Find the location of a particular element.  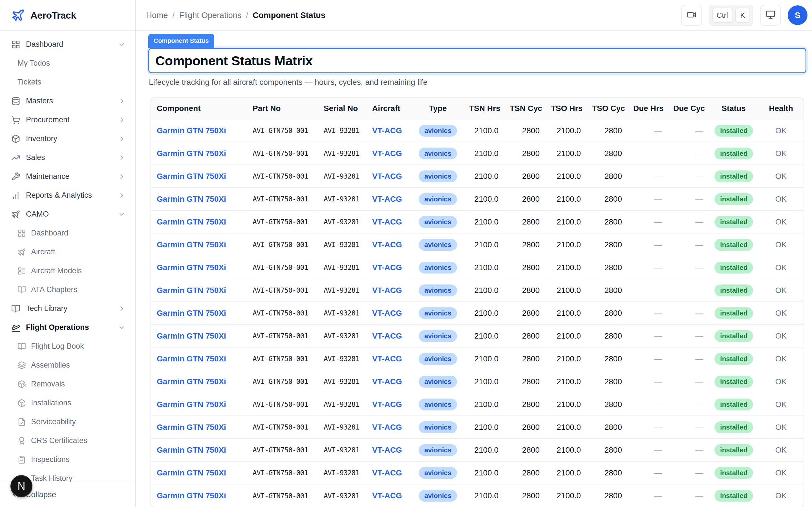

video-button is located at coordinates (692, 15).